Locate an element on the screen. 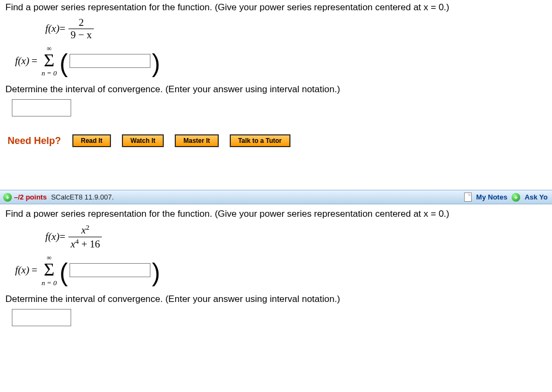  master-it-button: Master It is located at coordinates (196, 141).